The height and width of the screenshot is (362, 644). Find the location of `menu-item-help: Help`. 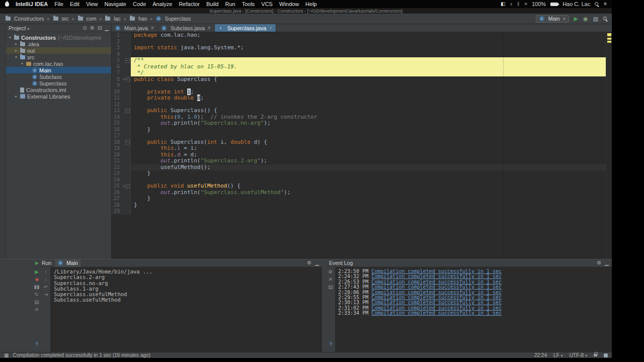

menu-item-help: Help is located at coordinates (311, 4).